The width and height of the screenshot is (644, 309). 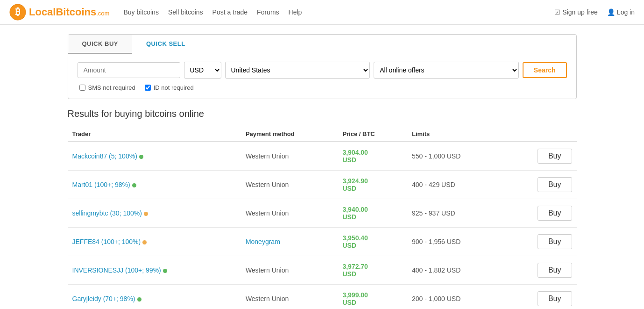 What do you see at coordinates (373, 156) in the screenshot?
I see `price-cell: 3,904.00USD` at bounding box center [373, 156].